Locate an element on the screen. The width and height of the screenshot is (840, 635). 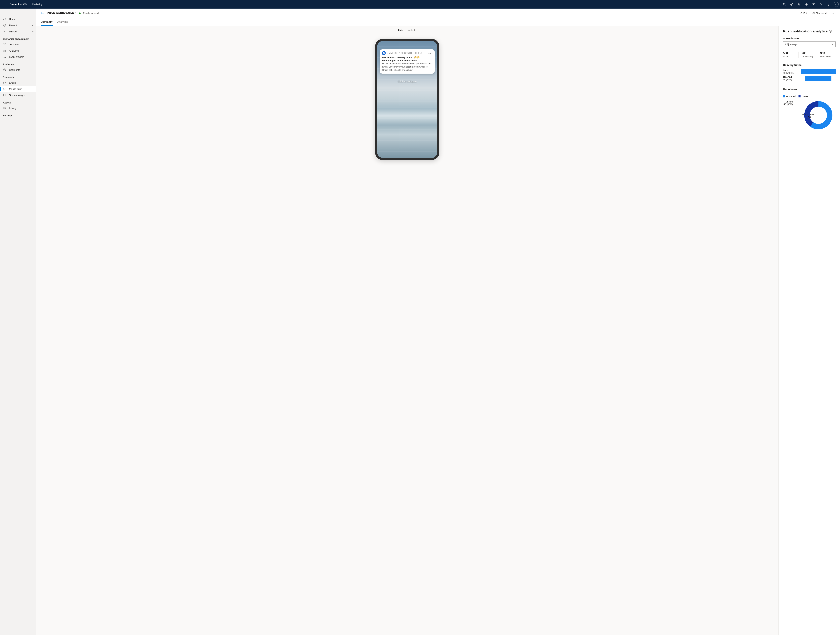
topbar-left: Dynamics 365 Marketing is located at coordinates (22, 5).